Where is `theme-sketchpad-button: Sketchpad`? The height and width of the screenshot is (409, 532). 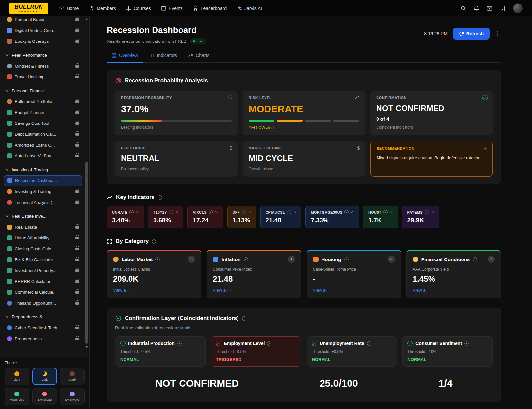 theme-sketchpad-button: Sketchpad is located at coordinates (45, 396).